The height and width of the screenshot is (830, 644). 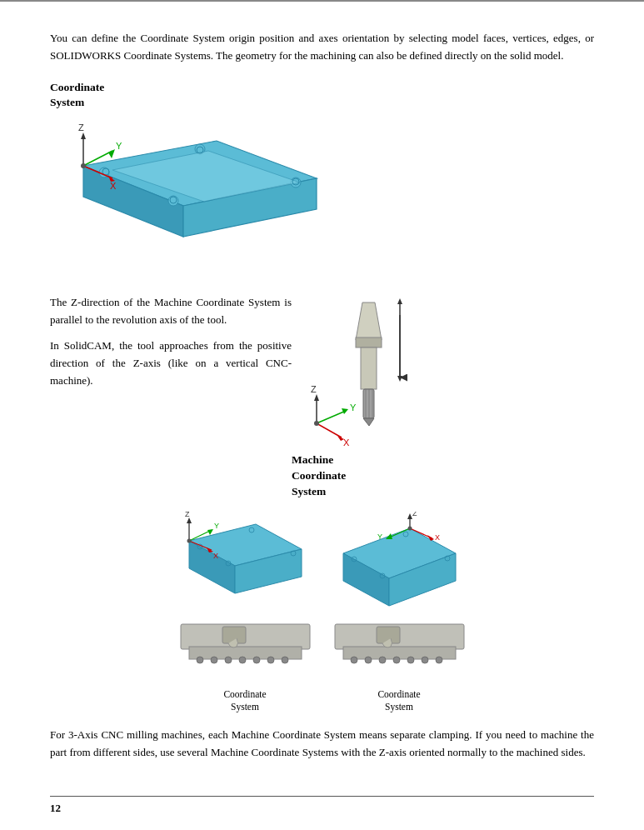 I want to click on coord-system-label: CoordinateSystem, so click(x=318, y=96).